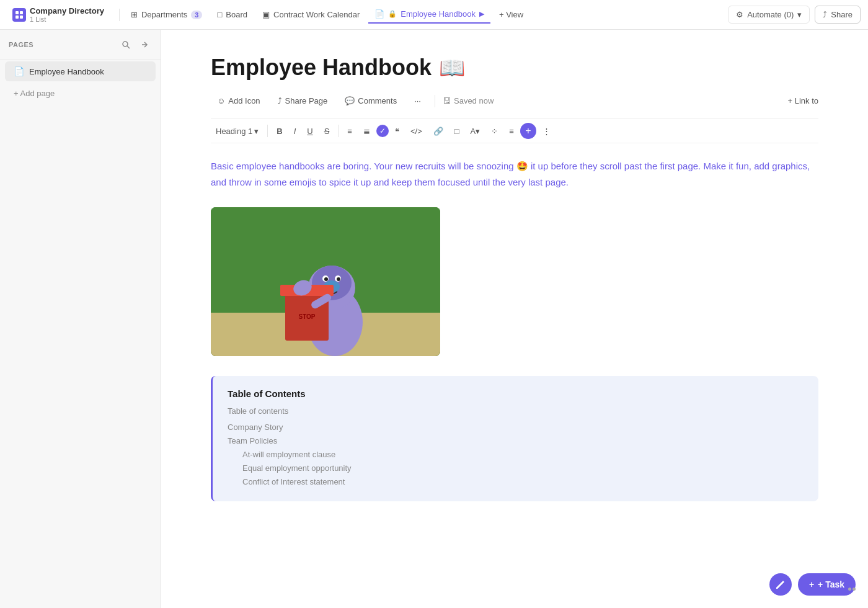 The width and height of the screenshot is (868, 608). I want to click on doc-body-text: Basic employee handbooks are boring. You…, so click(515, 174).